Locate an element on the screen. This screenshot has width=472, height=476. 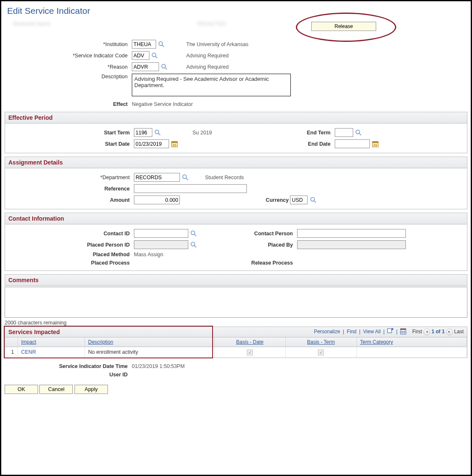
placed-by-input is located at coordinates (351, 244).